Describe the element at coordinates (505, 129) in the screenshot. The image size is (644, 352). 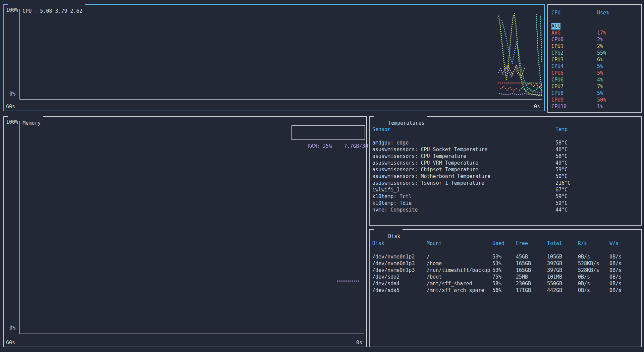
I see `temperatures-header: Sensor Temp` at that location.